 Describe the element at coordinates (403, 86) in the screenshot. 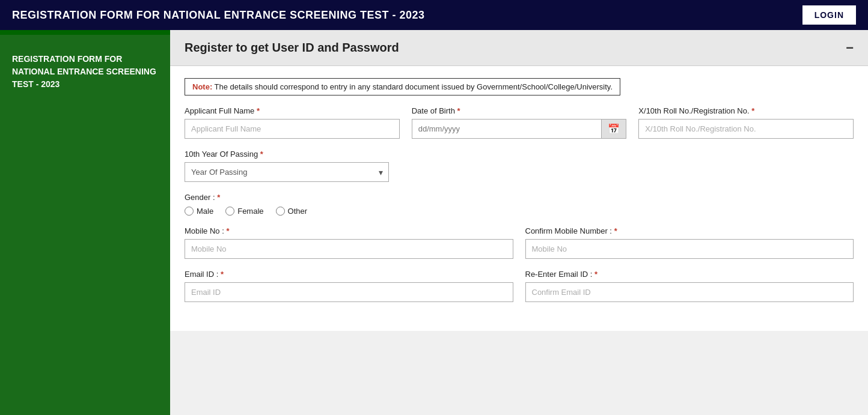

I see `note-box: Note: The details should correspond to e…` at that location.